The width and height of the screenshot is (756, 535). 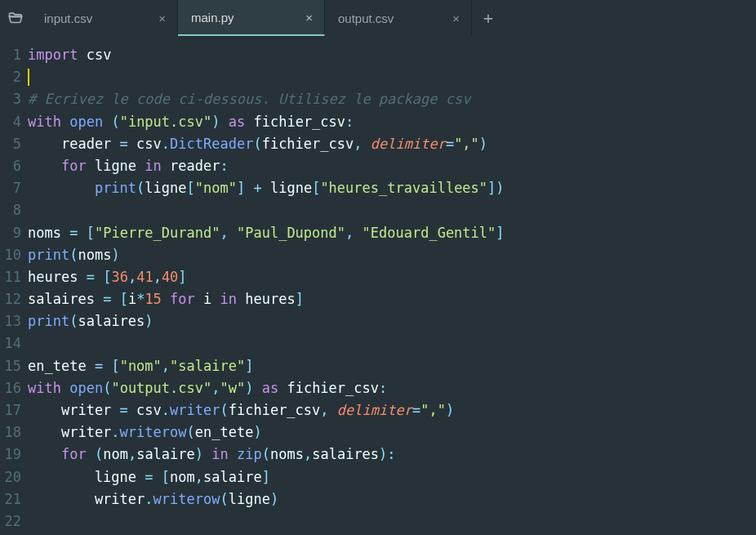 I want to click on line-number: 9, so click(x=11, y=234).